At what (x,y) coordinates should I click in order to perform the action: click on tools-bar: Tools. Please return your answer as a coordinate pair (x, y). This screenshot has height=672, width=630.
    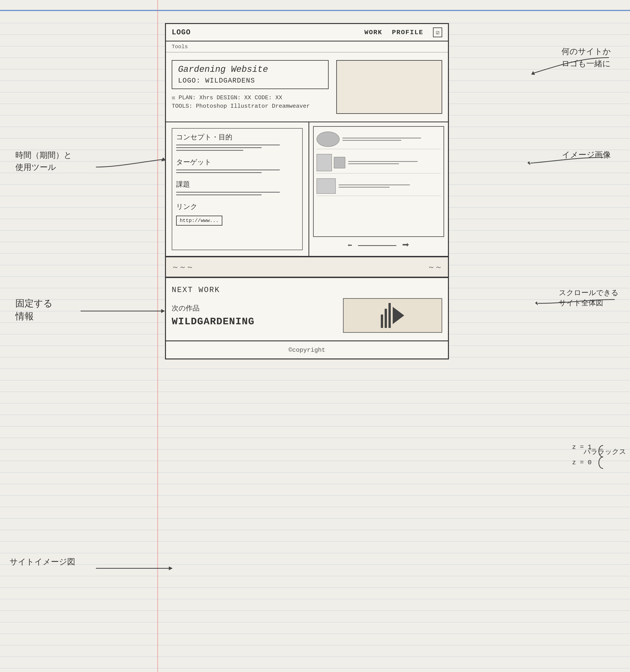
    Looking at the image, I should click on (307, 47).